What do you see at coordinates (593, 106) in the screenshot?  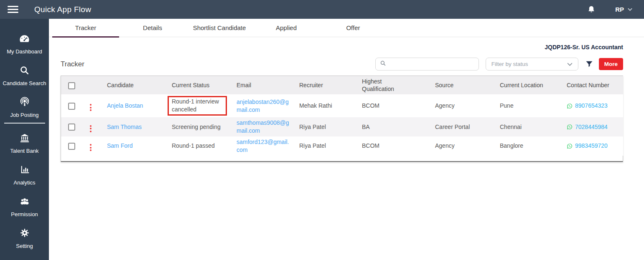 I see `phone-link: 8907654323` at bounding box center [593, 106].